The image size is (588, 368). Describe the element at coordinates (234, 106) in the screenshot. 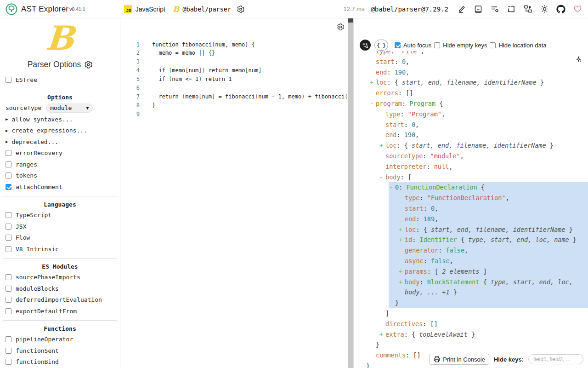

I see `code-line: }` at that location.